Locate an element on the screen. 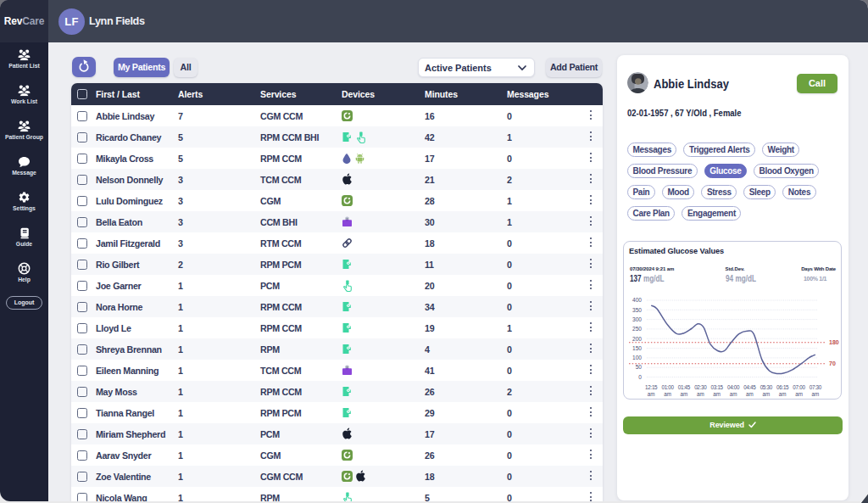 This screenshot has width=868, height=503. svg-text: 200 is located at coordinates (637, 339).